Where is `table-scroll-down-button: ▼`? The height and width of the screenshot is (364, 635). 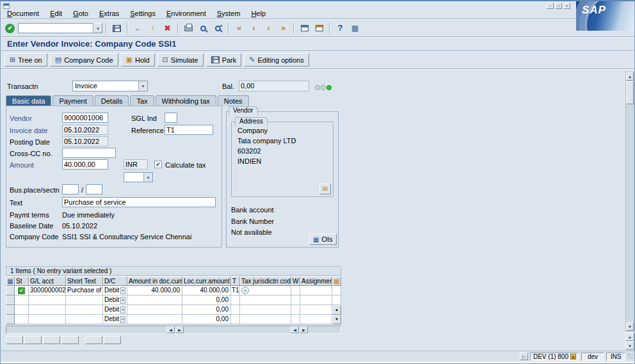
table-scroll-down-button: ▼ is located at coordinates (337, 320).